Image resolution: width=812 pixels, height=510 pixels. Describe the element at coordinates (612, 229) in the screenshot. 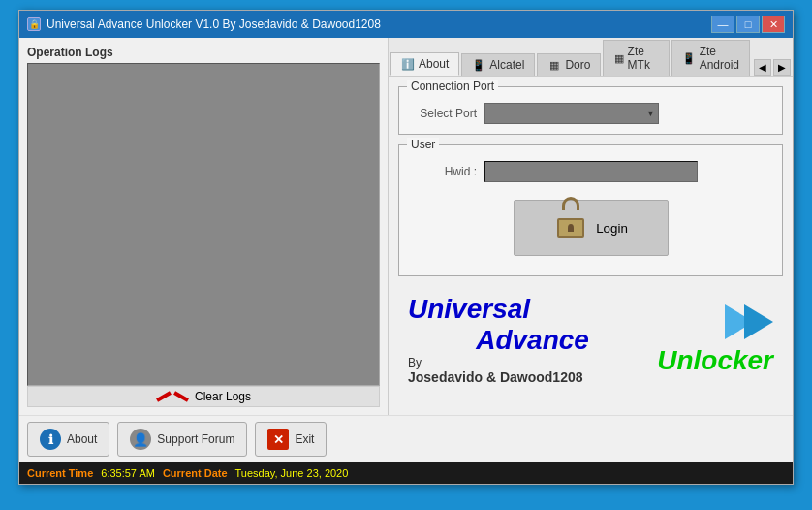

I see `login-label: Login` at that location.